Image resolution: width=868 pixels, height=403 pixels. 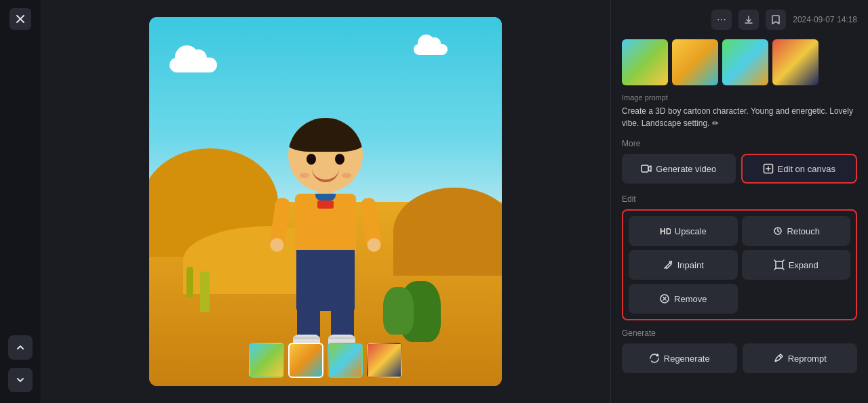 I want to click on close-button, so click(x=20, y=19).